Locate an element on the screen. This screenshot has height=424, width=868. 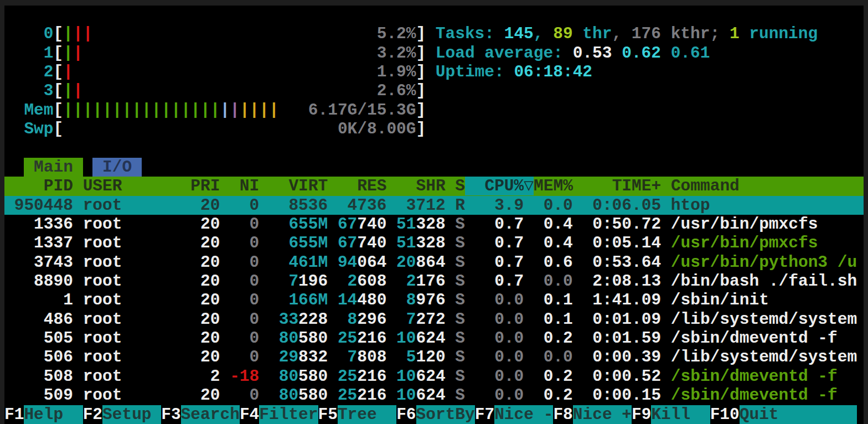
column-header-user: USER is located at coordinates (127, 186).